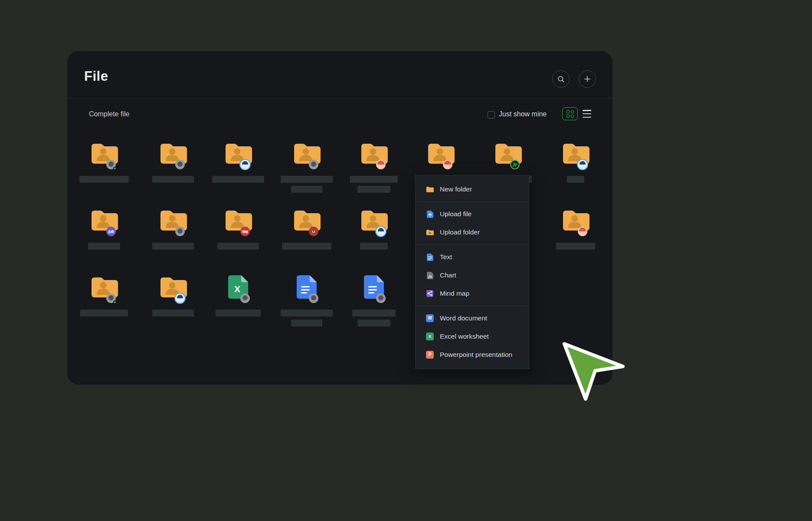  Describe the element at coordinates (430, 318) in the screenshot. I see `word-icon: W` at that location.